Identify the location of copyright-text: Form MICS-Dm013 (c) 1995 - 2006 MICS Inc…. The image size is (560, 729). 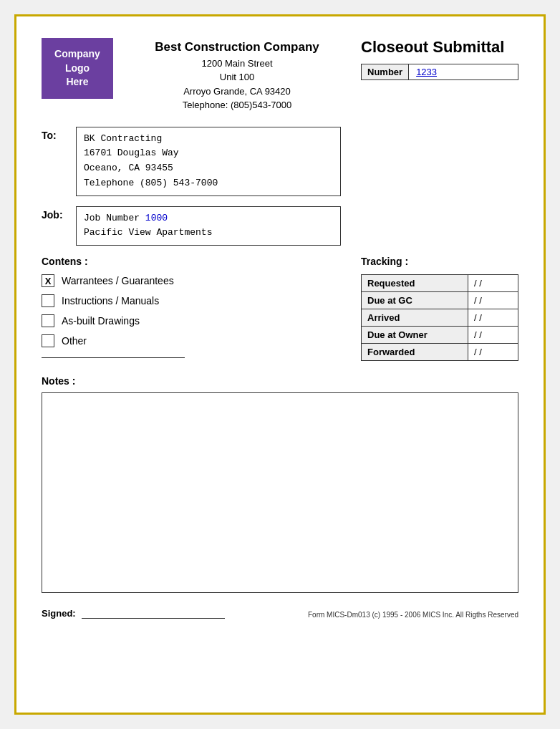
(413, 614).